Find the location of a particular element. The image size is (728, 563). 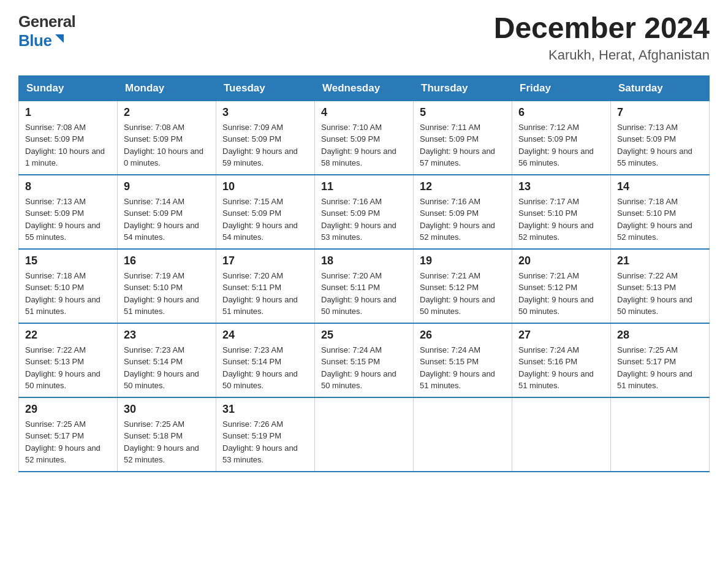

day-number: 29 is located at coordinates (68, 410).